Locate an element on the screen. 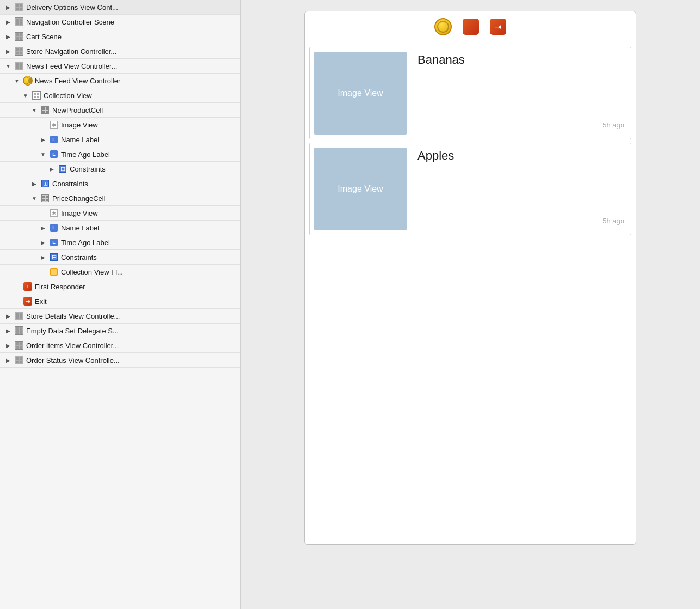 This screenshot has height=609, width=700. chevron-news-feed-vc is located at coordinates (17, 81).